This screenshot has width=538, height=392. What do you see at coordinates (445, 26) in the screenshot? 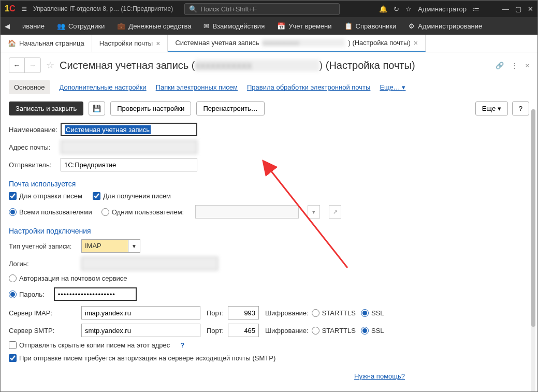
I see `menu-admin: ⚙Администрирование` at bounding box center [445, 26].